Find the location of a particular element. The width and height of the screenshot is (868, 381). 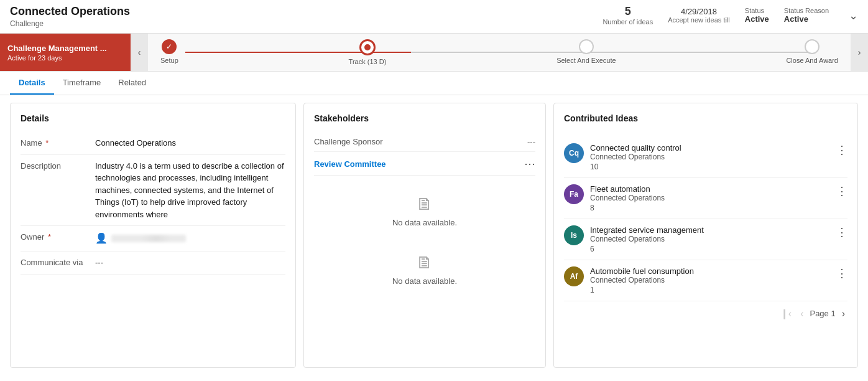

step-label-track: Track (13 D) is located at coordinates (368, 62).